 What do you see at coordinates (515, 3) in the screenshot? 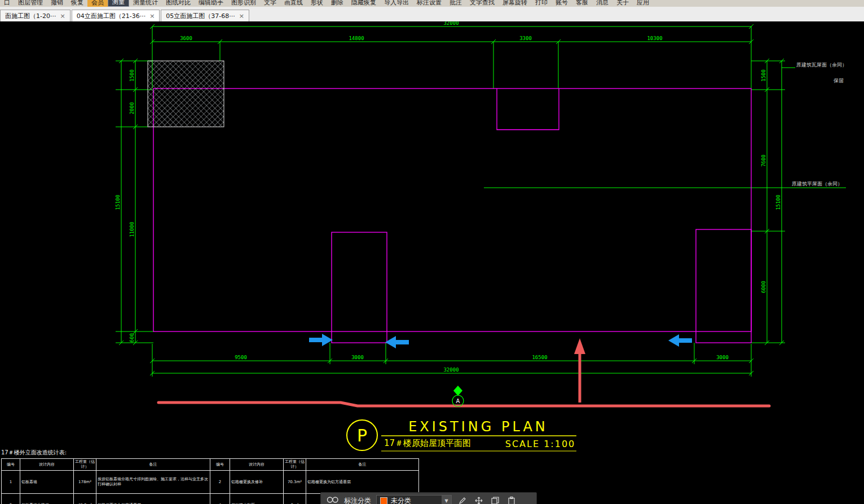
I see `menu-item-screen-rotate: 屏幕旋转` at bounding box center [515, 3].